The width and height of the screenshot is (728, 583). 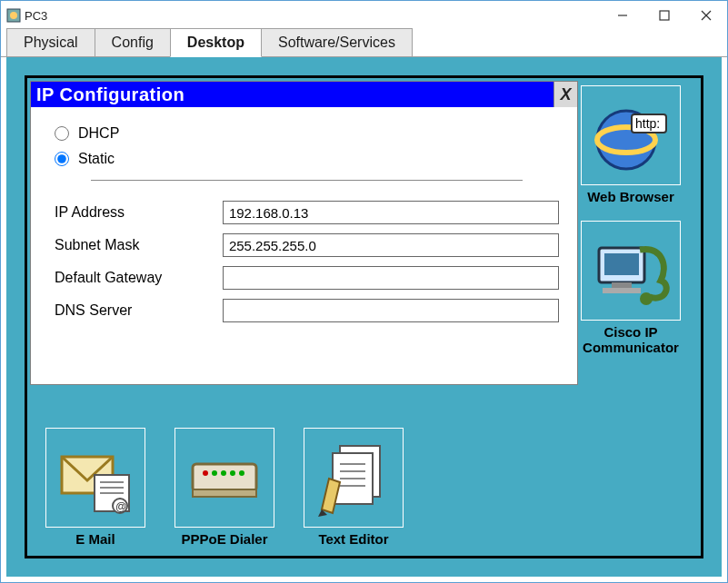 What do you see at coordinates (14, 15) in the screenshot?
I see `app-icon` at bounding box center [14, 15].